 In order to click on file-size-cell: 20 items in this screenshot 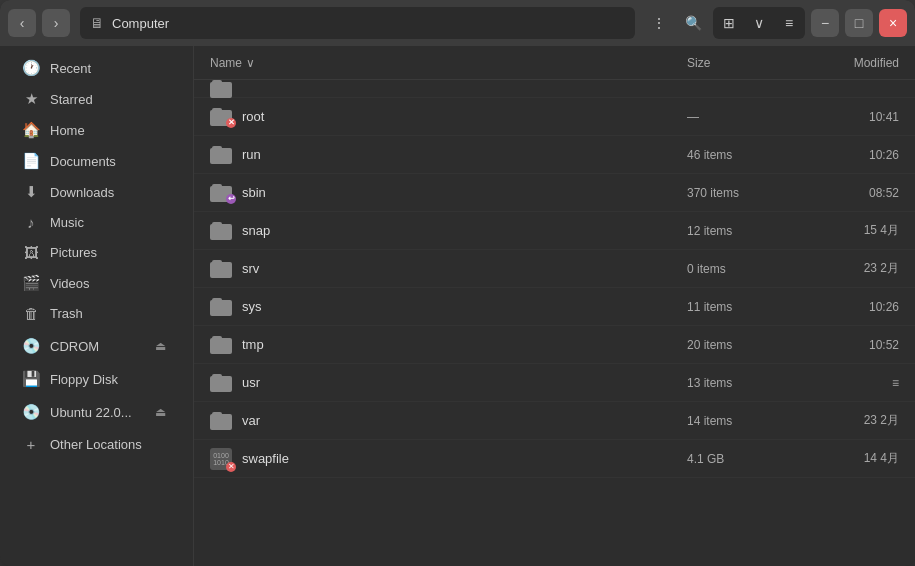, I will do `click(735, 345)`.